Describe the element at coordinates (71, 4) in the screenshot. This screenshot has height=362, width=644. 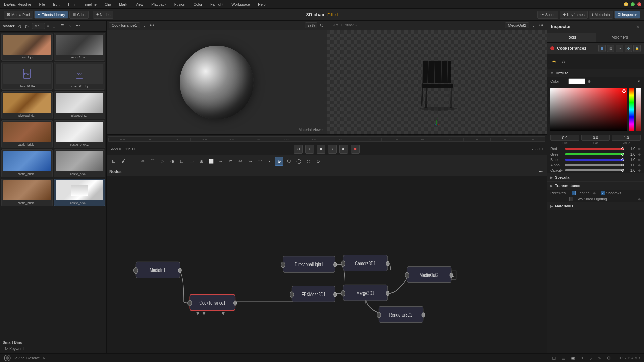
I see `menu-trim: Trim` at that location.